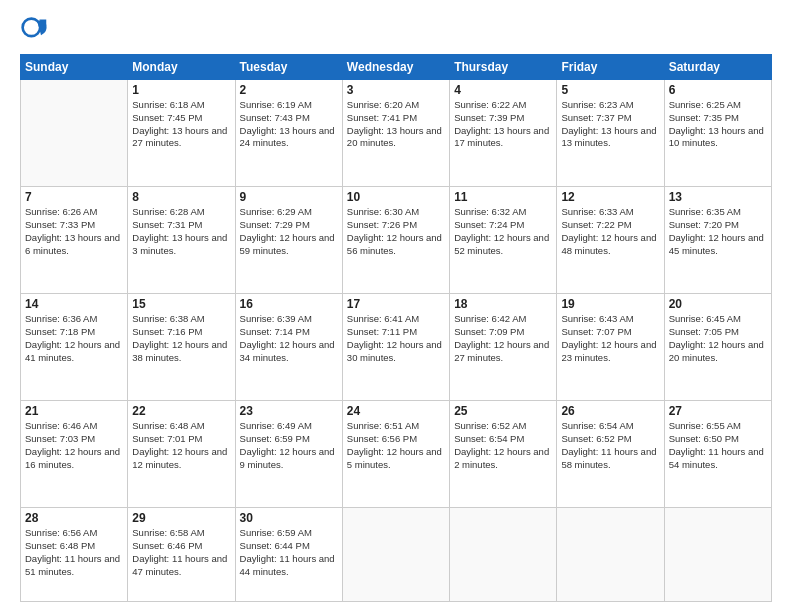 This screenshot has width=792, height=612. I want to click on calendar-cell: 23Sunrise: 6:49 AMSunset: 6:59 PMDayligh…, so click(288, 454).